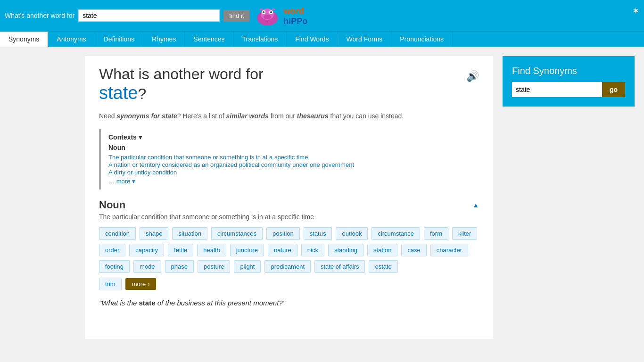 Image resolution: width=644 pixels, height=362 pixels. I want to click on tag-health: health, so click(211, 250).